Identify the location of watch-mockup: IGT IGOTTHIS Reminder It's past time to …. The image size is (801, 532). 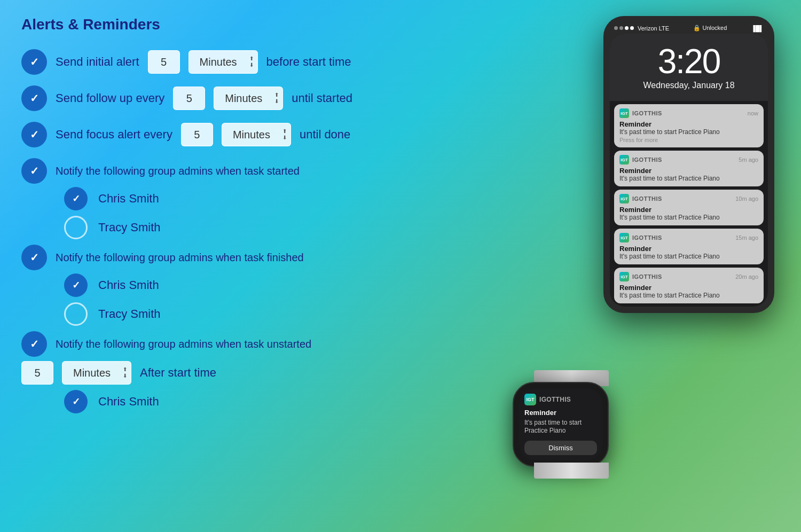
(571, 424).